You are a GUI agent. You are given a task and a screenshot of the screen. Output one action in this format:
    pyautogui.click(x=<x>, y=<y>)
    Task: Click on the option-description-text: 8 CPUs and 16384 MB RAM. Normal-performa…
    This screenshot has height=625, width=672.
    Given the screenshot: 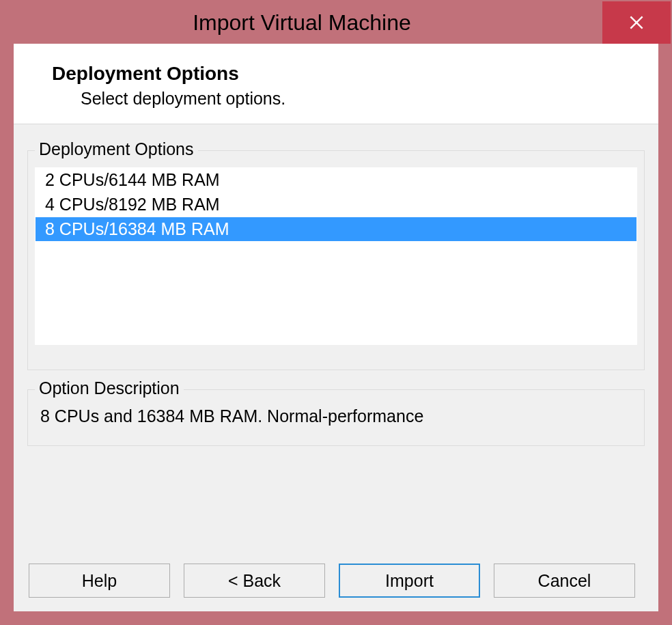 What is the action you would take?
    pyautogui.click(x=336, y=418)
    